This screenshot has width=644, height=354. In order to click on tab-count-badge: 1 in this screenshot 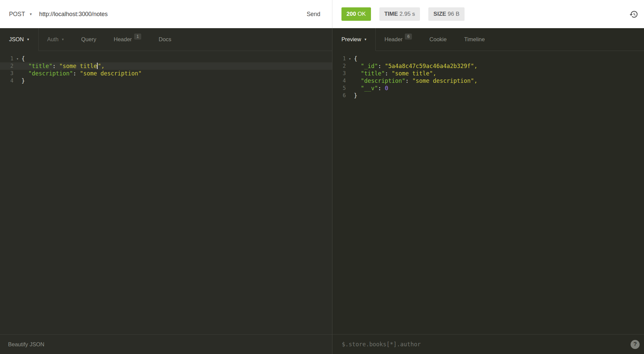, I will do `click(138, 37)`.